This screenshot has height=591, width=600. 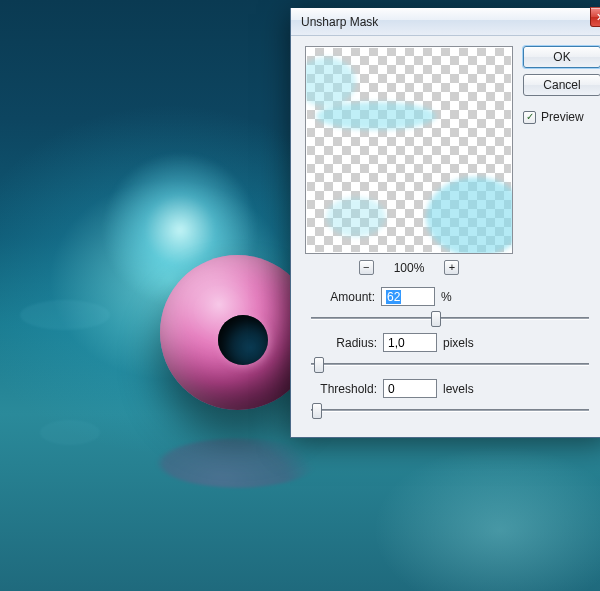 What do you see at coordinates (410, 388) in the screenshot?
I see `threshold-input: 0` at bounding box center [410, 388].